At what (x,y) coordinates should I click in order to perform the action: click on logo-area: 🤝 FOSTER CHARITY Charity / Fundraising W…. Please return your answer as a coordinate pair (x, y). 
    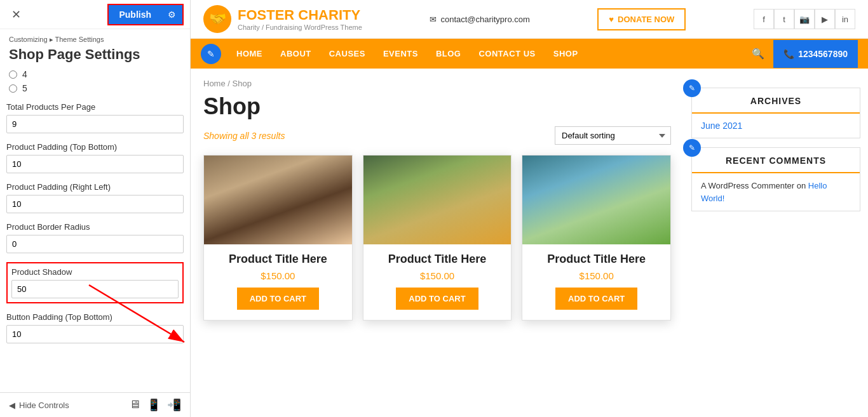
    Looking at the image, I should click on (283, 19).